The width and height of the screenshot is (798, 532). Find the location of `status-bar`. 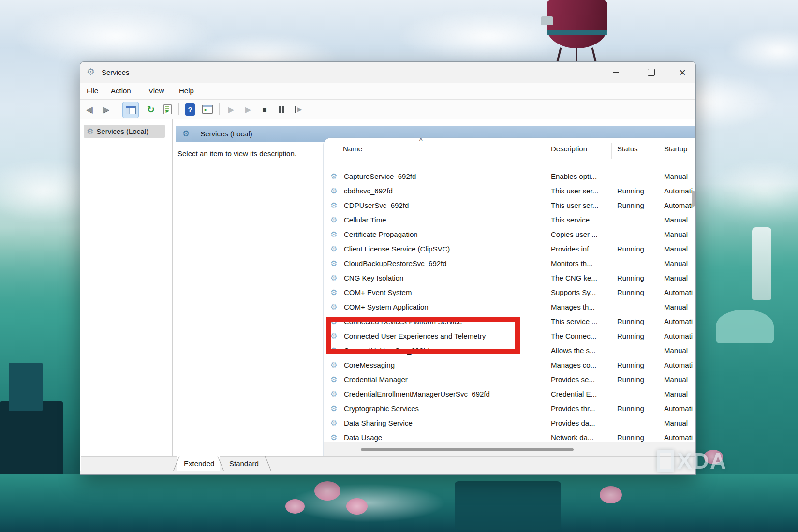

status-bar is located at coordinates (388, 473).